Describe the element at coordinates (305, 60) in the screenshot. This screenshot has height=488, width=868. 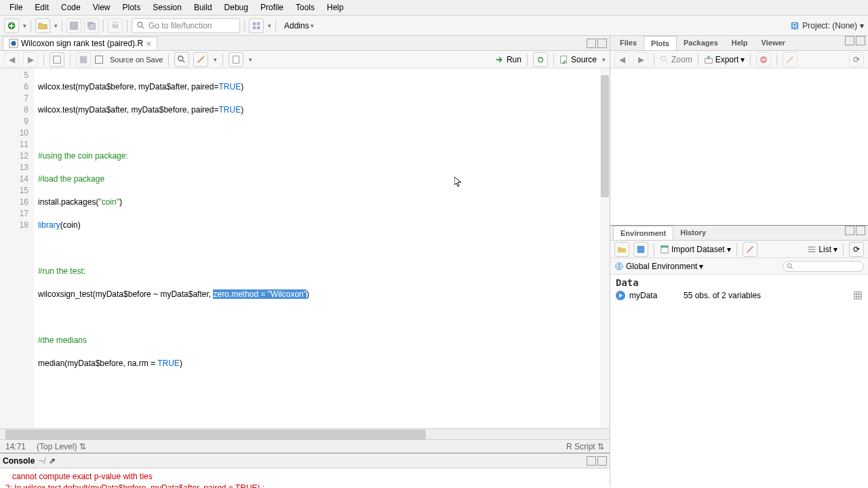
I see `source-toolbar: ◀ ▶ Source on Save Run` at that location.